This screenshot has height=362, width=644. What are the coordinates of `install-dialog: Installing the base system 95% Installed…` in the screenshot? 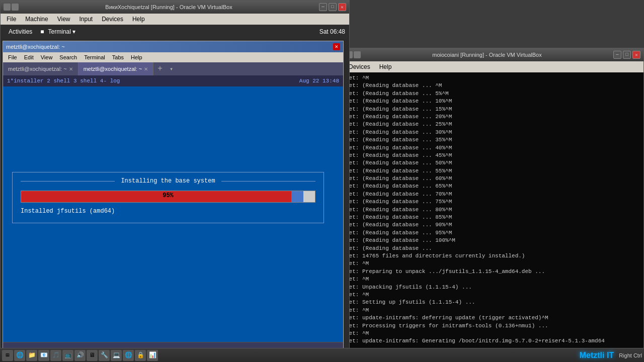 It's located at (168, 198).